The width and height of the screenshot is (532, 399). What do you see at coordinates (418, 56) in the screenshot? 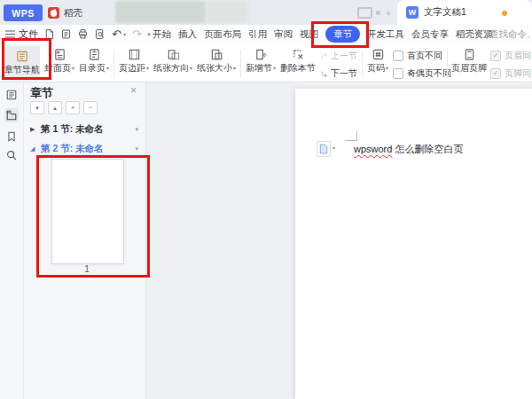
I see `different-first-page-checkbox: 首页不同` at bounding box center [418, 56].